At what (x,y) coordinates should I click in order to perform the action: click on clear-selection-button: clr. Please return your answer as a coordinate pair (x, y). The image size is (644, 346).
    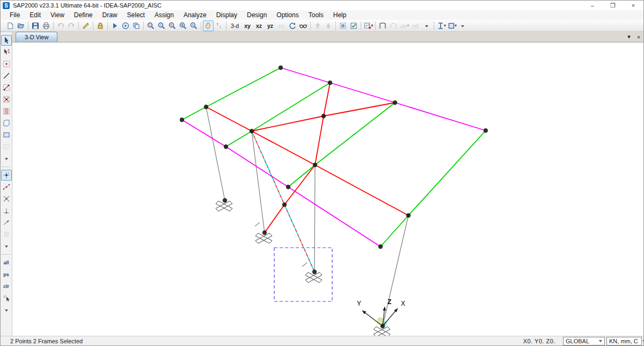
    Looking at the image, I should click on (6, 286).